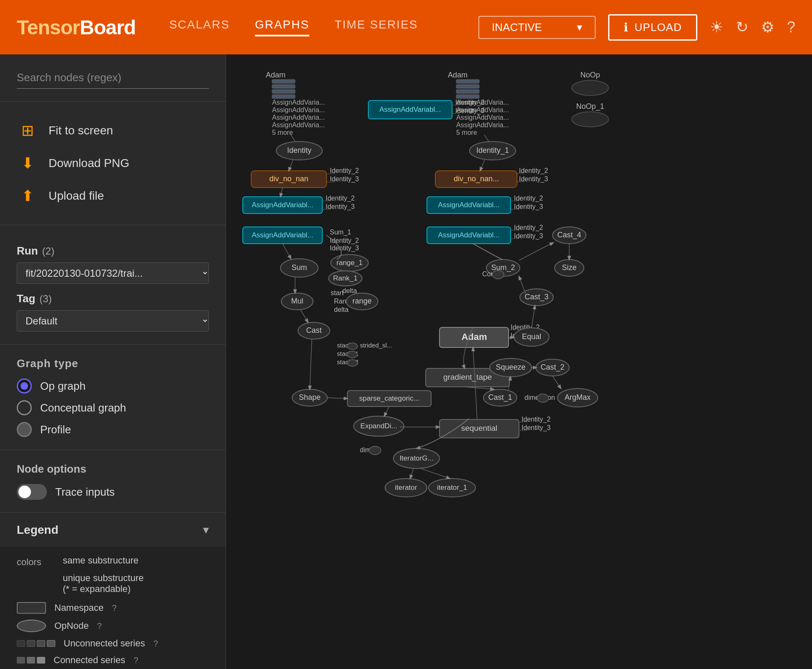  What do you see at coordinates (517, 28) in the screenshot?
I see `run-select-value: INACTIVE` at bounding box center [517, 28].